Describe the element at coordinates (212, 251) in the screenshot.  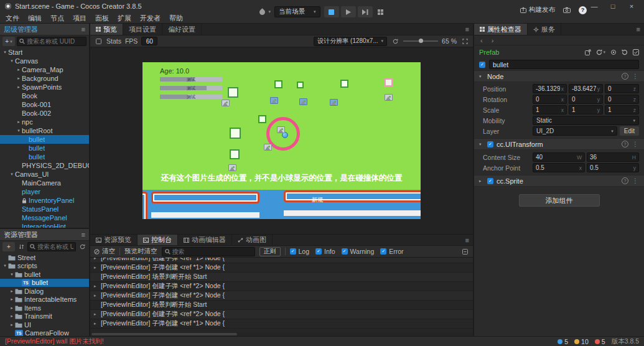
I see `console-search-input` at that location.